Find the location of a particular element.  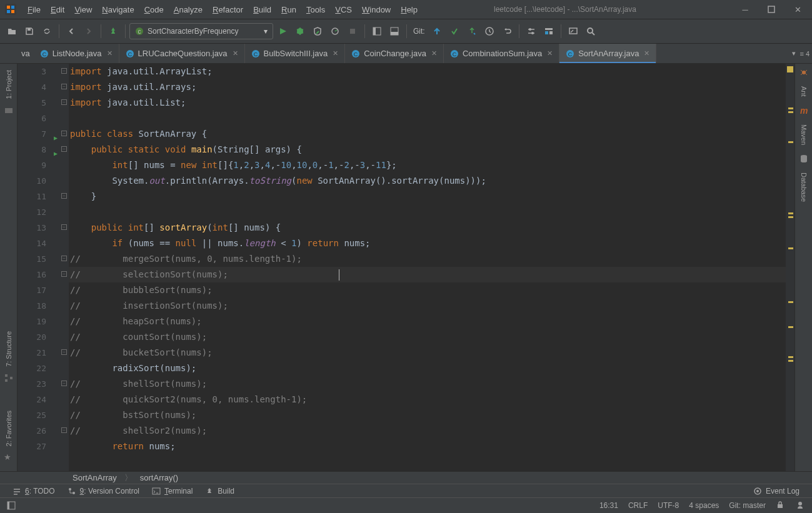

menu-code: Code is located at coordinates (154, 10).